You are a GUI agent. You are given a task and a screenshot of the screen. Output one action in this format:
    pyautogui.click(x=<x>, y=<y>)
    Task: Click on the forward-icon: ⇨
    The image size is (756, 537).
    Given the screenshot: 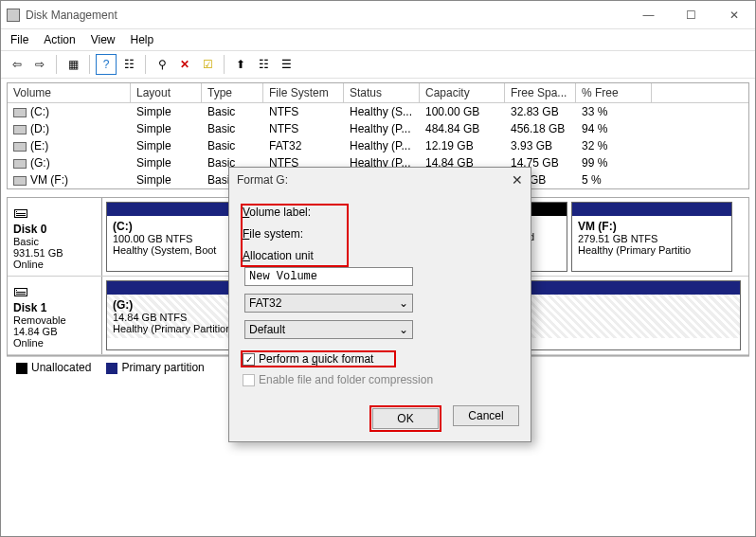 What is the action you would take?
    pyautogui.click(x=40, y=64)
    